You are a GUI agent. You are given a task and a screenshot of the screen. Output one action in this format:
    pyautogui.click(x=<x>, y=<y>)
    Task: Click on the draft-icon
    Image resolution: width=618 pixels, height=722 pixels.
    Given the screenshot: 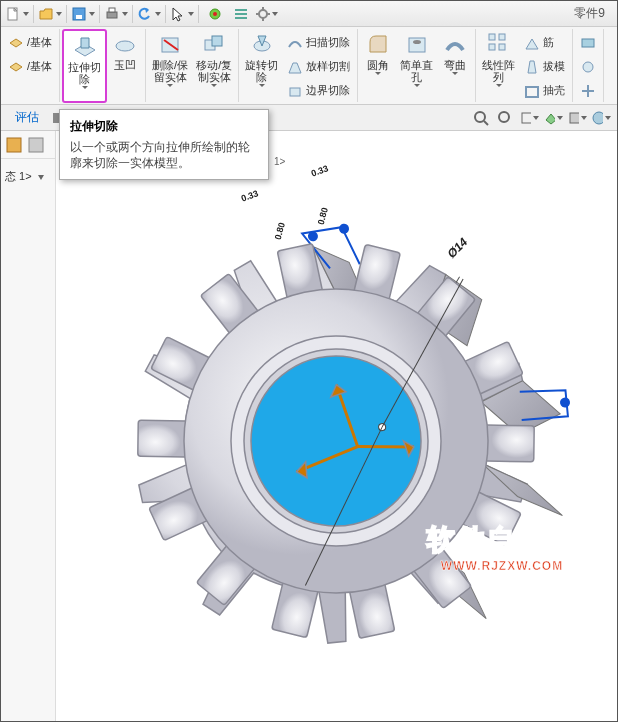 What is the action you would take?
    pyautogui.click(x=532, y=67)
    